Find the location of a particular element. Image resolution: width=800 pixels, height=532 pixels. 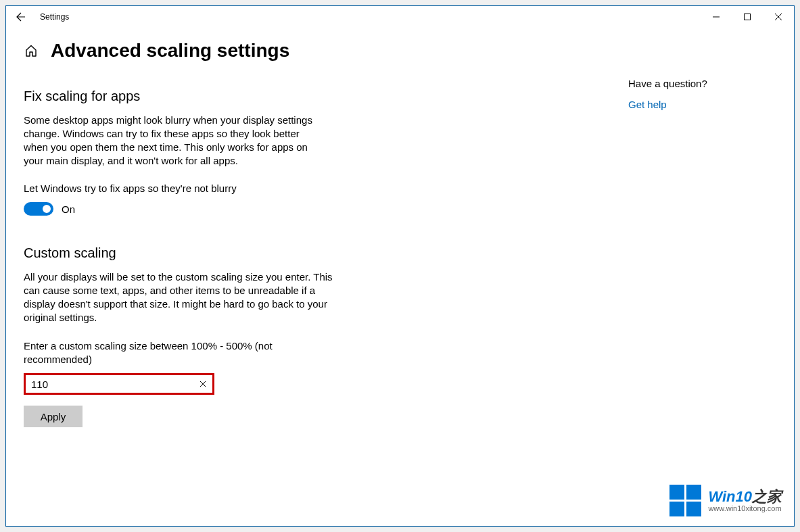

custom-scaling-heading: Custom scaling is located at coordinates (326, 253).